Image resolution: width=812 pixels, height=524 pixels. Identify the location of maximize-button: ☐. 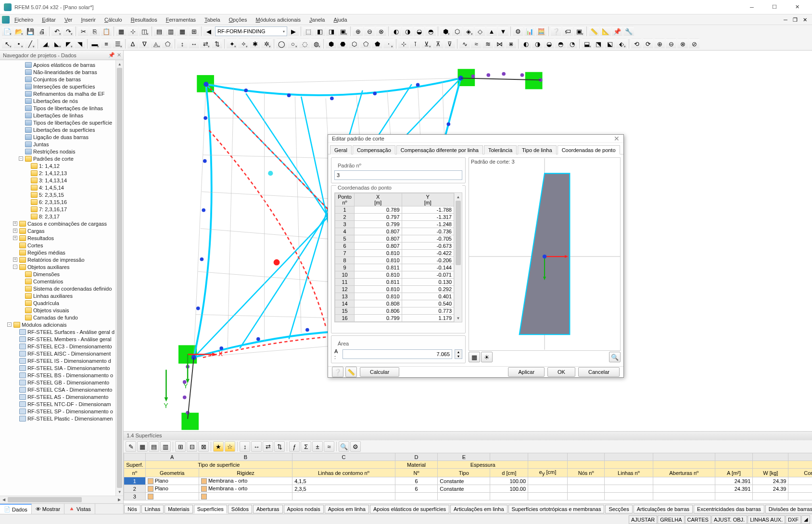
(774, 7).